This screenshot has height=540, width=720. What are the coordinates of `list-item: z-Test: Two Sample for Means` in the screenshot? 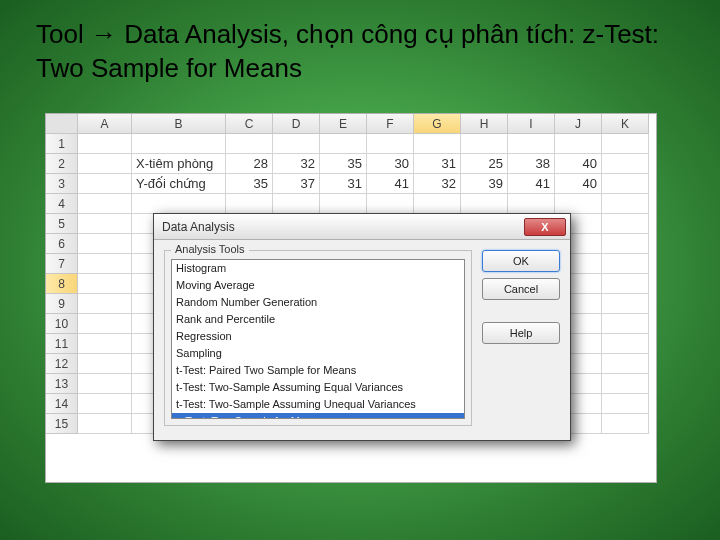 It's located at (318, 416).